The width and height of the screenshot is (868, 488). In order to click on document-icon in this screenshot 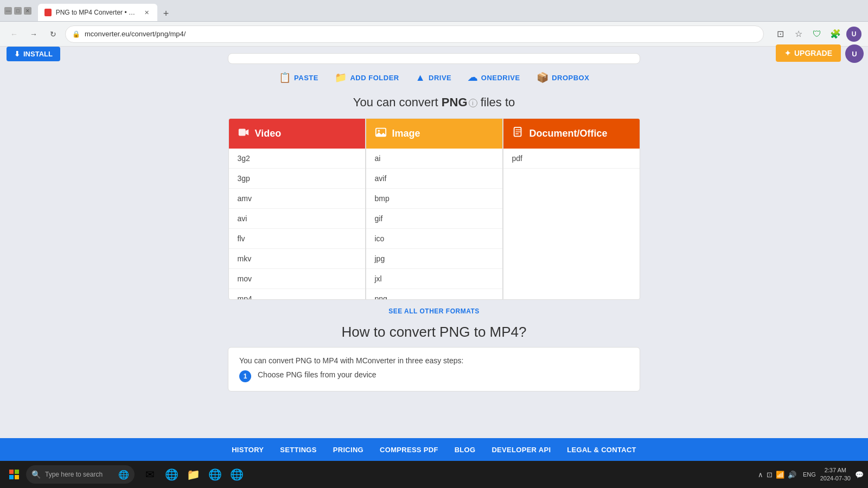, I will do `click(518, 133)`.